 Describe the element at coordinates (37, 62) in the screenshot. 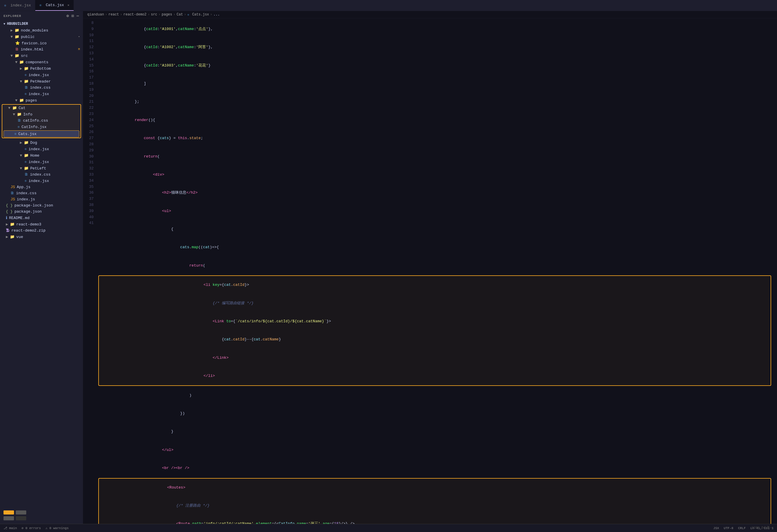

I see `item-label: components` at that location.